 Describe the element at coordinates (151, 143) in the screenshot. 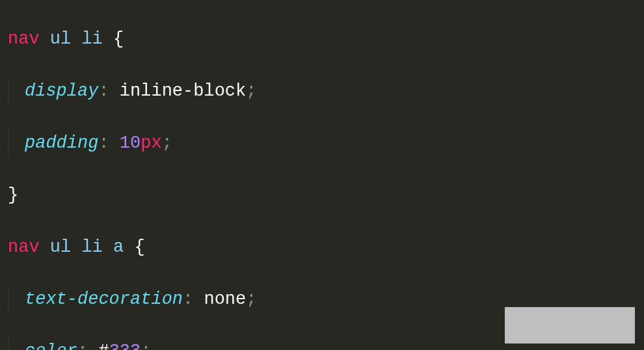

I see `css-unit-px: px` at that location.